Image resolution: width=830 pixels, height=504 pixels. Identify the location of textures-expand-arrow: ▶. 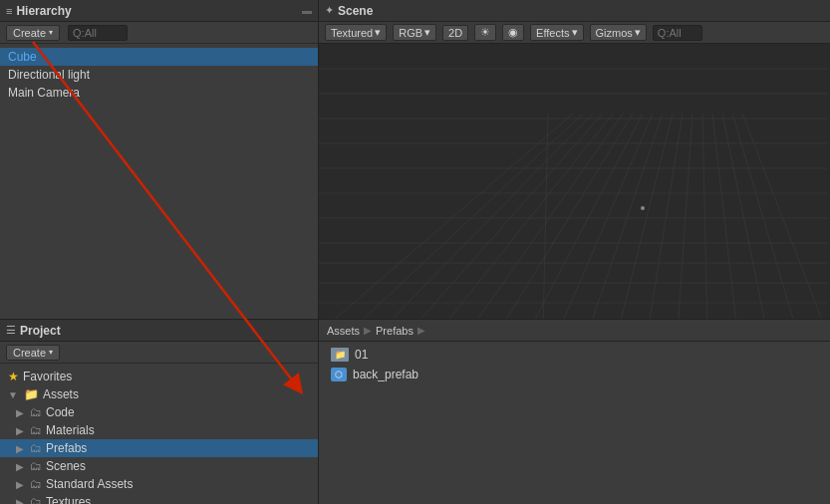
(20, 501).